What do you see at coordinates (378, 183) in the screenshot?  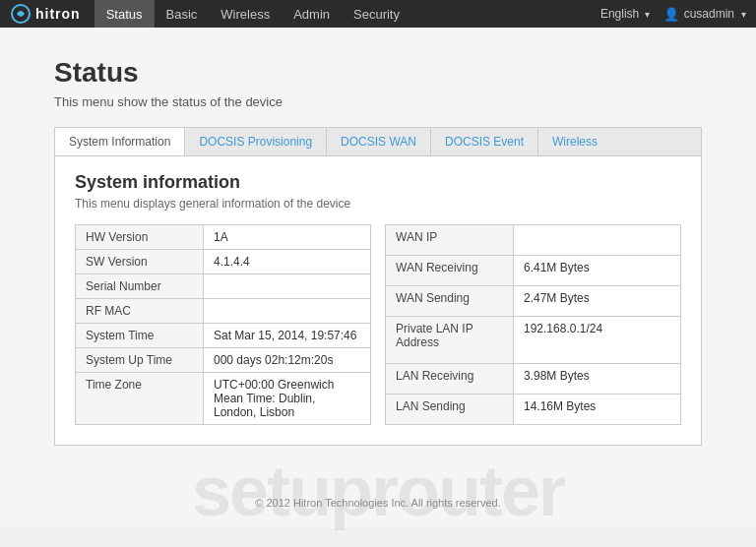 I see `section-title: System information` at bounding box center [378, 183].